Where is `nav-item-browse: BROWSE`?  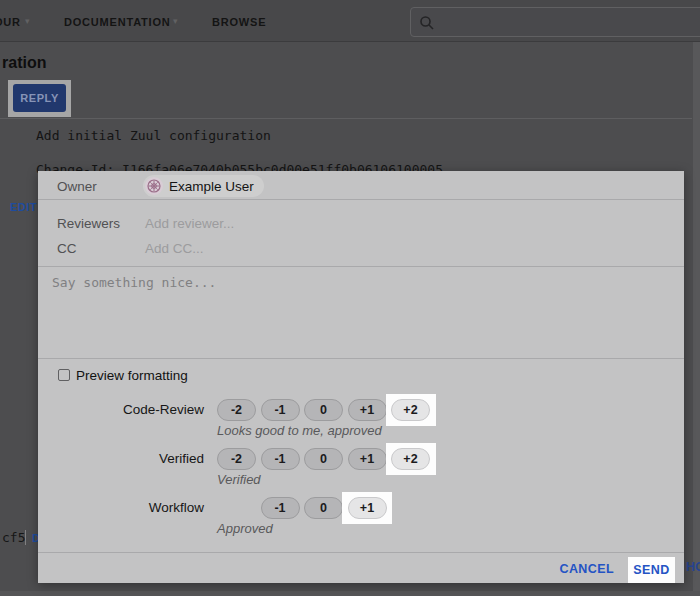 nav-item-browse: BROWSE is located at coordinates (239, 22).